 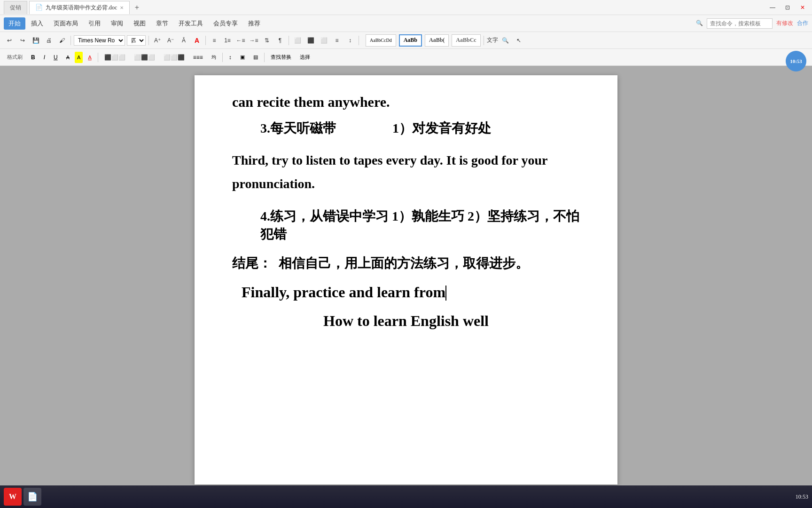 What do you see at coordinates (162, 24) in the screenshot?
I see `menu-chapter: 章节` at bounding box center [162, 24].